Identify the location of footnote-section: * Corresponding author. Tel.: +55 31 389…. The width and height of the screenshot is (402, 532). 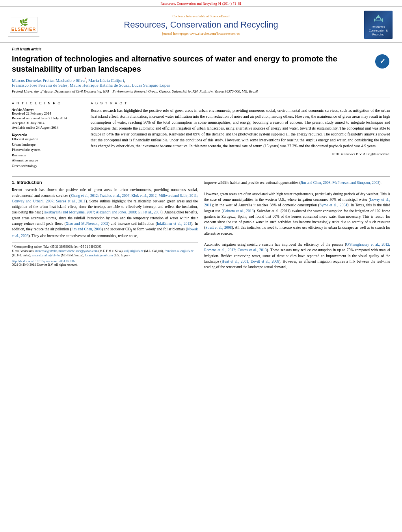
(105, 254).